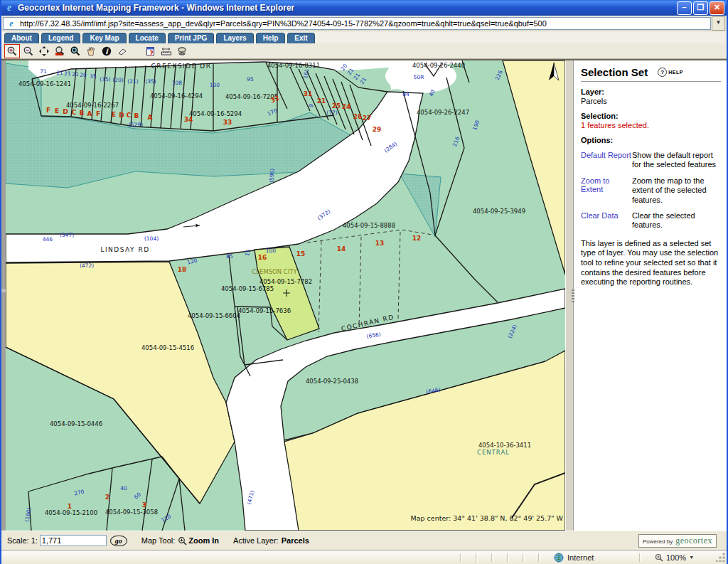 The image size is (728, 564). Describe the element at coordinates (74, 112) in the screenshot. I see `map-label: C` at that location.